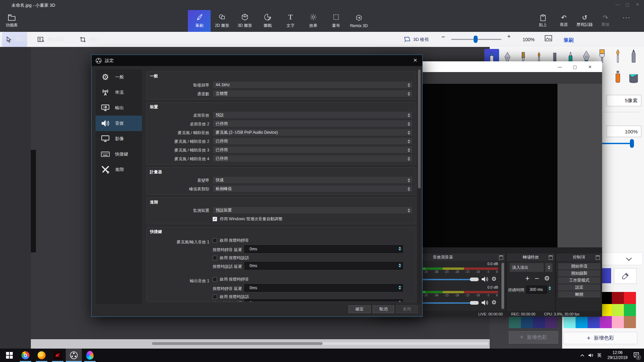 This screenshot has width=644, height=362. I want to click on obs-minimize-button: —, so click(560, 67).